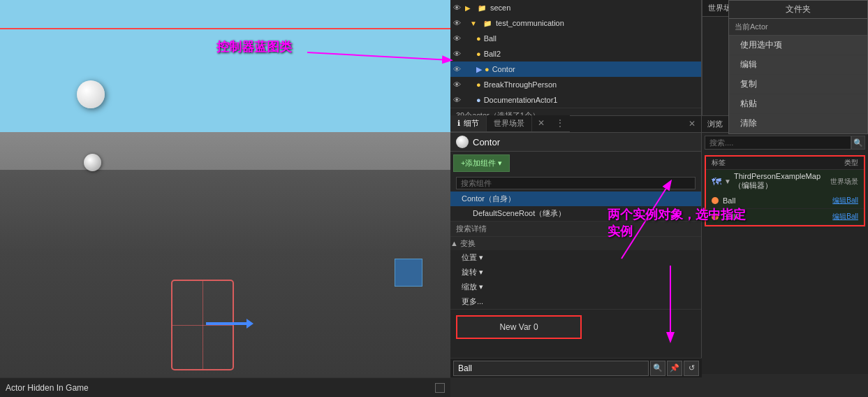 The width and height of the screenshot is (868, 397). Describe the element at coordinates (92, 162) in the screenshot. I see `sphere-small-left` at that location.